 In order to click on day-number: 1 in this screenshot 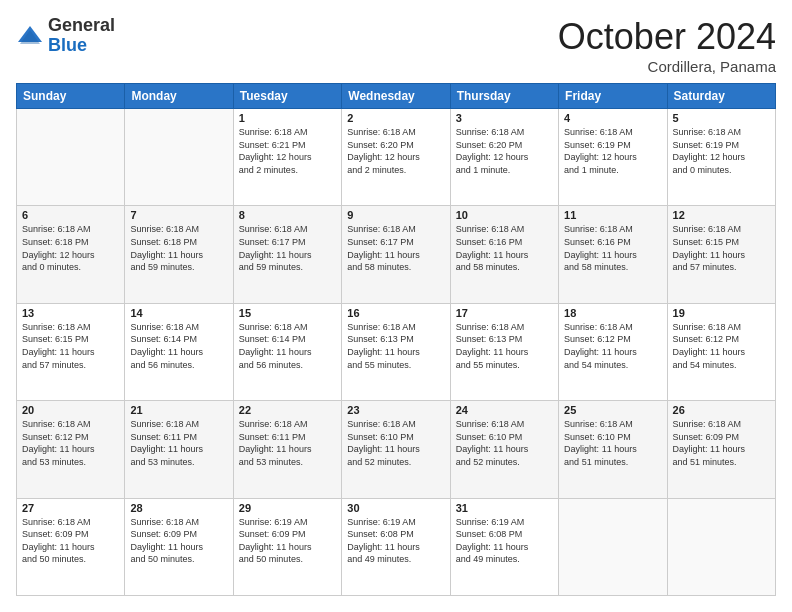, I will do `click(288, 118)`.